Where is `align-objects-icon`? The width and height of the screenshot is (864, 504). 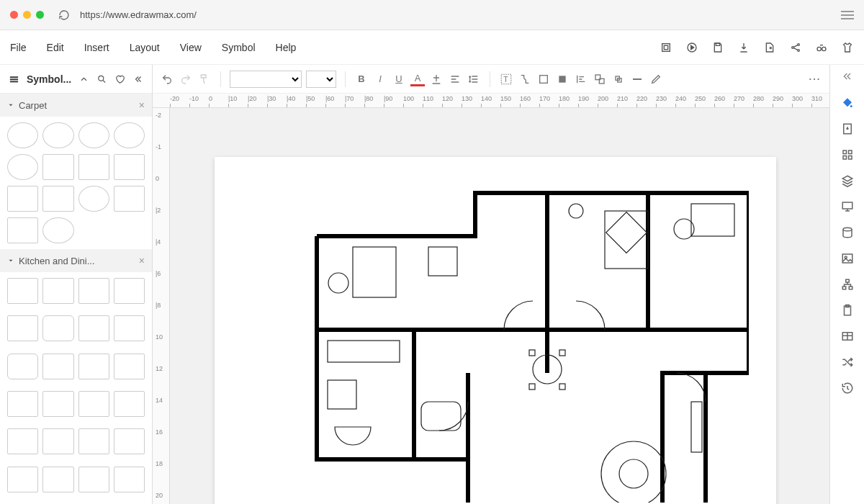
align-objects-icon is located at coordinates (581, 79).